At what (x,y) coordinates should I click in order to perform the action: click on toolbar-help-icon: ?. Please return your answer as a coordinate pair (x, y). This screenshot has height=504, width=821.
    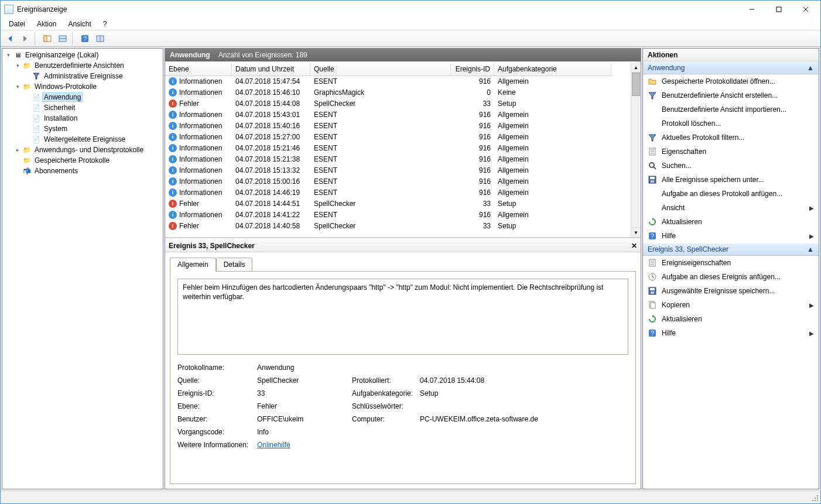
    Looking at the image, I should click on (85, 39).